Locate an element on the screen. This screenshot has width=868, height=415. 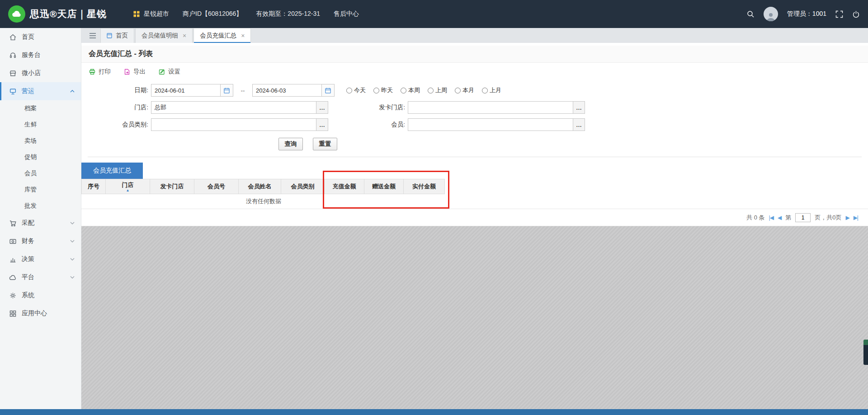
quick-range-today: 今天 is located at coordinates (356, 90).